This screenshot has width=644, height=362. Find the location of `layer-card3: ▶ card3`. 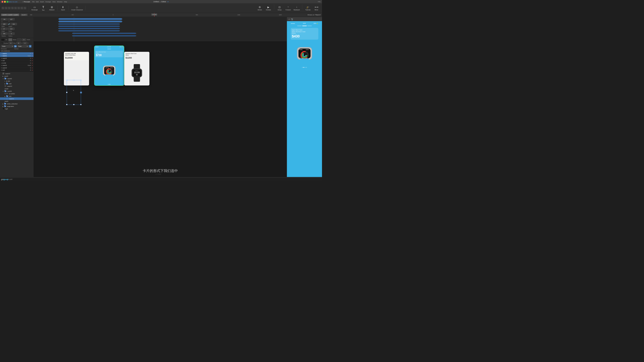

layer-card3: ▶ card3 is located at coordinates (17, 76).